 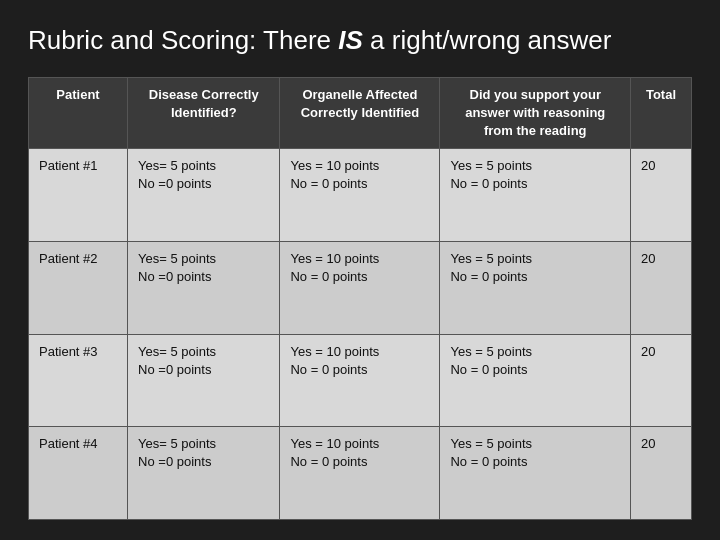 What do you see at coordinates (78, 474) in the screenshot?
I see `cell-patient: Patient #4` at bounding box center [78, 474].